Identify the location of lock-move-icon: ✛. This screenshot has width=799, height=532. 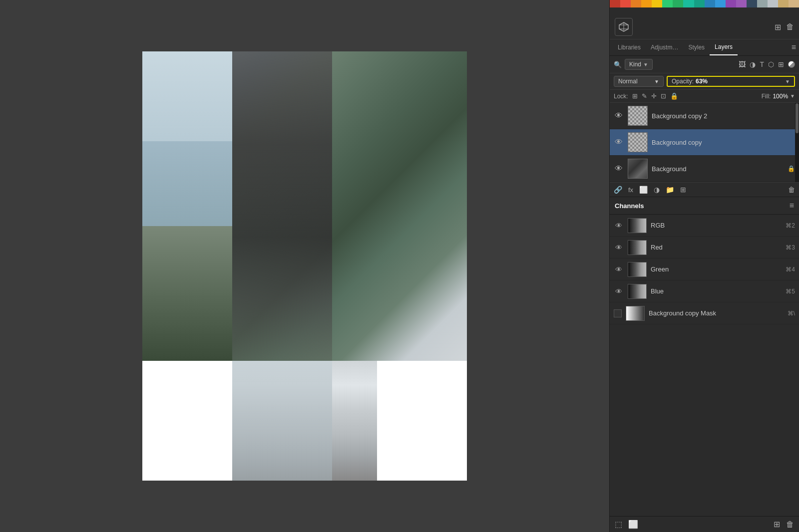
(654, 96).